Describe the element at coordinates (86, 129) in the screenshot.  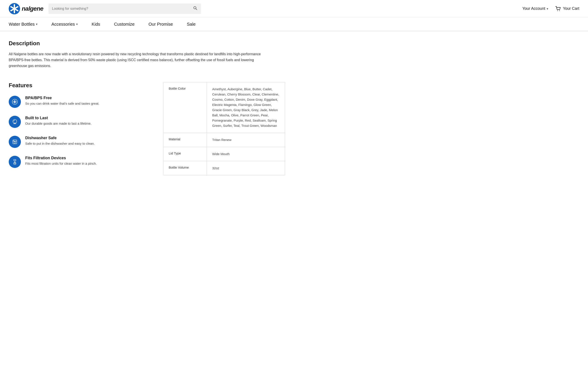
I see `features-section: Features BPA/BPS Free So you can drink w…` at that location.